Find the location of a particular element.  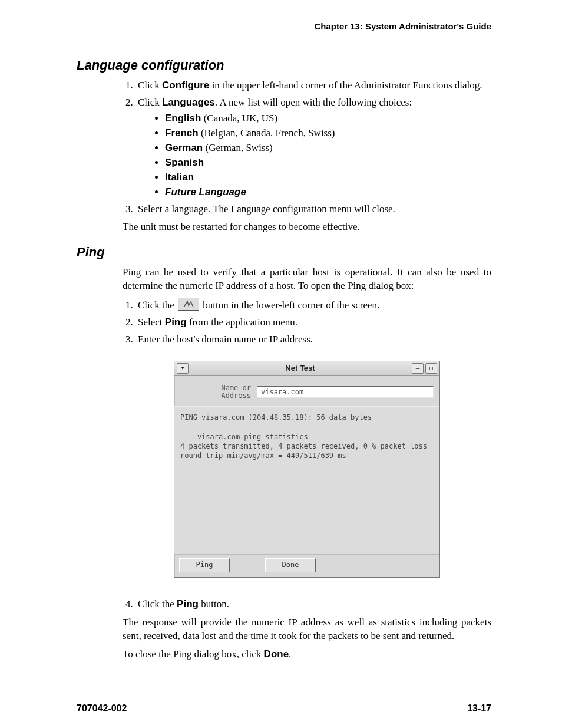

ping-step-3: Enter the host's domain name or IP addre… is located at coordinates (313, 340).